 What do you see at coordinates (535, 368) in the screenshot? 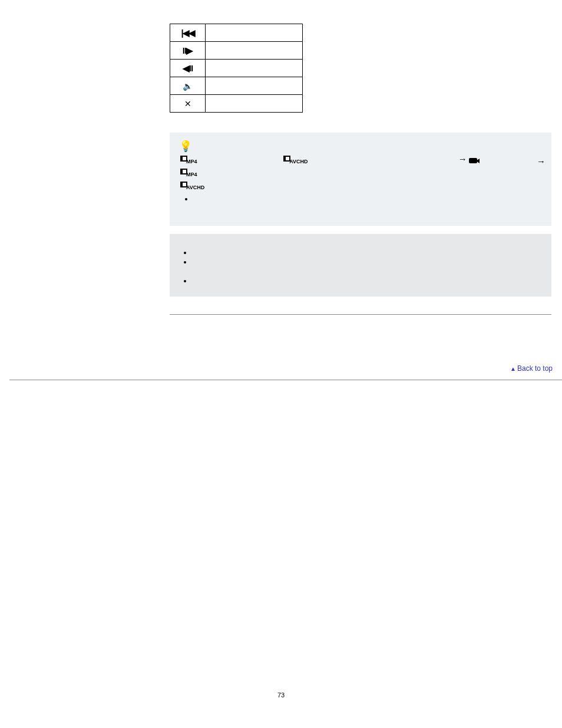
I see `back-to-top-label: Back to top` at bounding box center [535, 368].